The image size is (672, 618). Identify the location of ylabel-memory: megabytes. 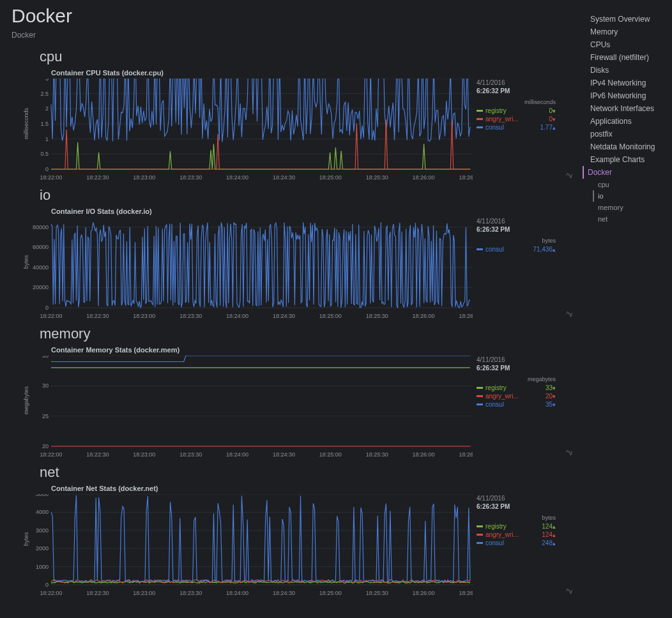
(27, 400).